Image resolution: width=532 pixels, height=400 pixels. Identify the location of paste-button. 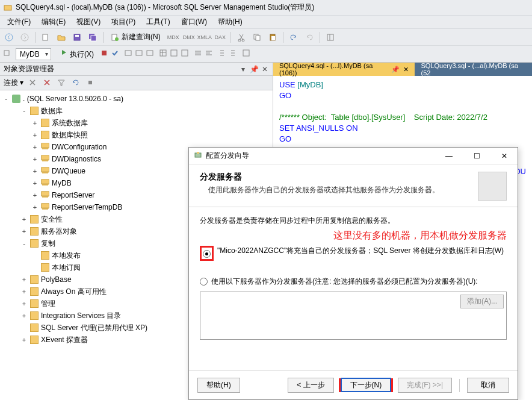
(273, 37).